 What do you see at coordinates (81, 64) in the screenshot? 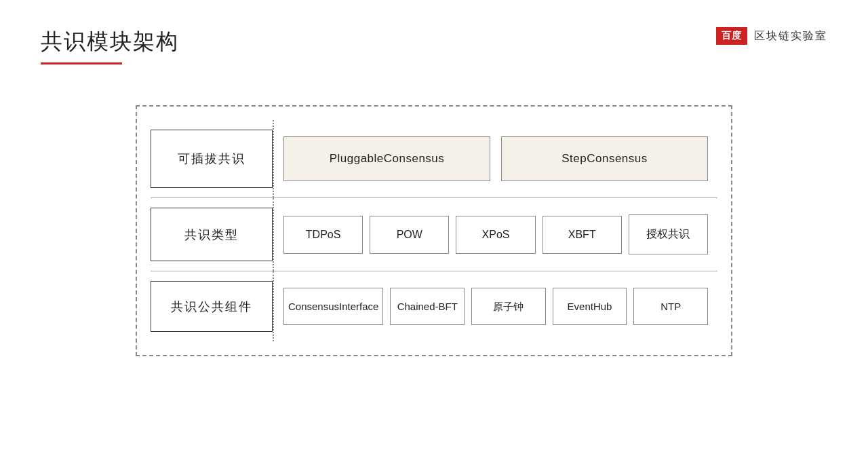
I see `title-underline` at bounding box center [81, 64].